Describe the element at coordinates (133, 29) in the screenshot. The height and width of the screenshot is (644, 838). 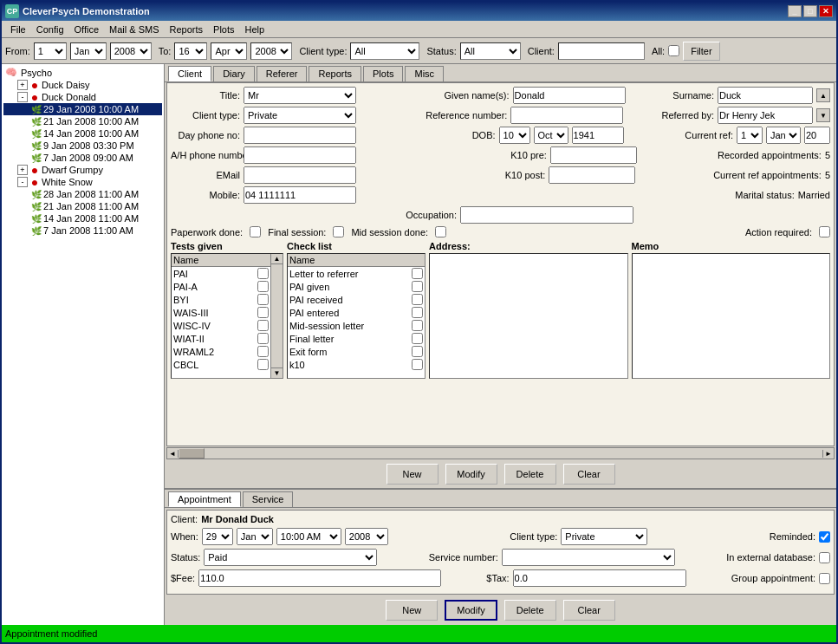
I see `menu-mail-sms: Mail & SMS` at that location.